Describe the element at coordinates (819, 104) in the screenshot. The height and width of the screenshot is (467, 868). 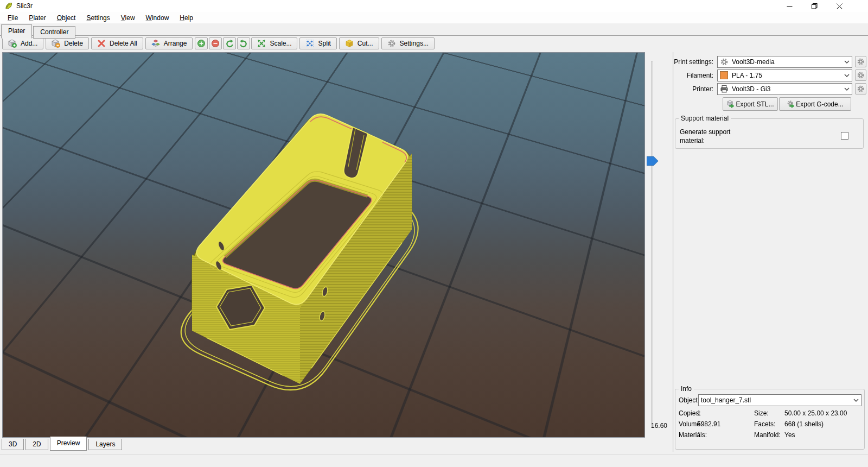
I see `export-gcode-label: Export G-code...` at that location.